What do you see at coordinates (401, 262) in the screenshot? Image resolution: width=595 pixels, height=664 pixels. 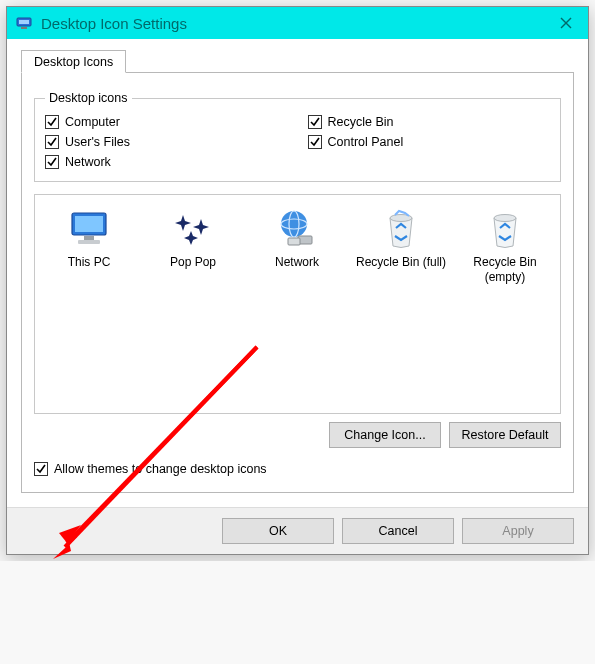 I see `icon-label: Recycle Bin (full)` at bounding box center [401, 262].